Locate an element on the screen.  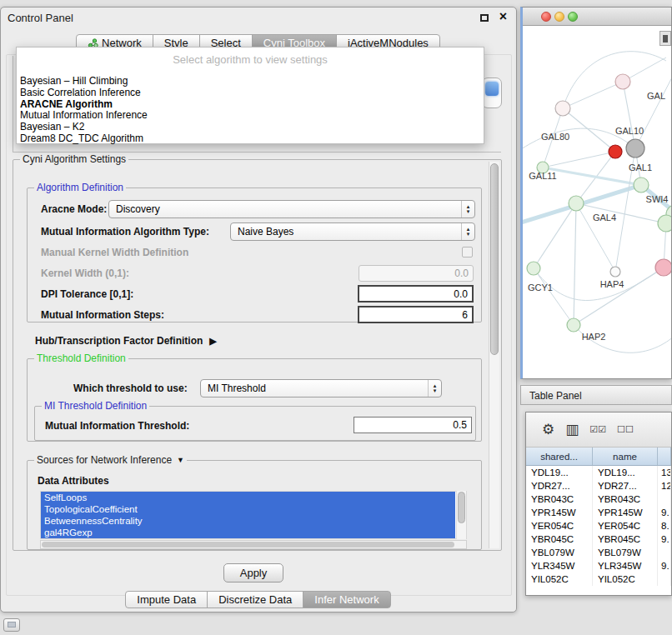
mi-algorithm-type-select: Naive Bayes ▴▾ is located at coordinates (353, 232).